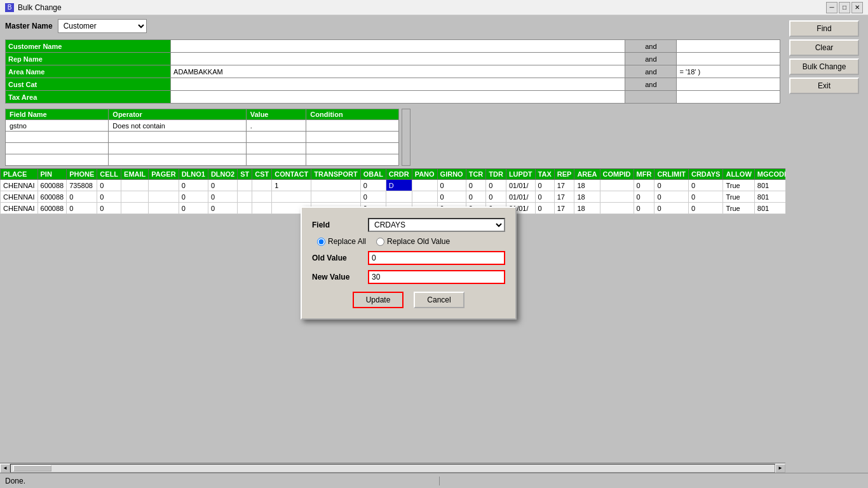  I want to click on close-button: ✕, so click(857, 8).